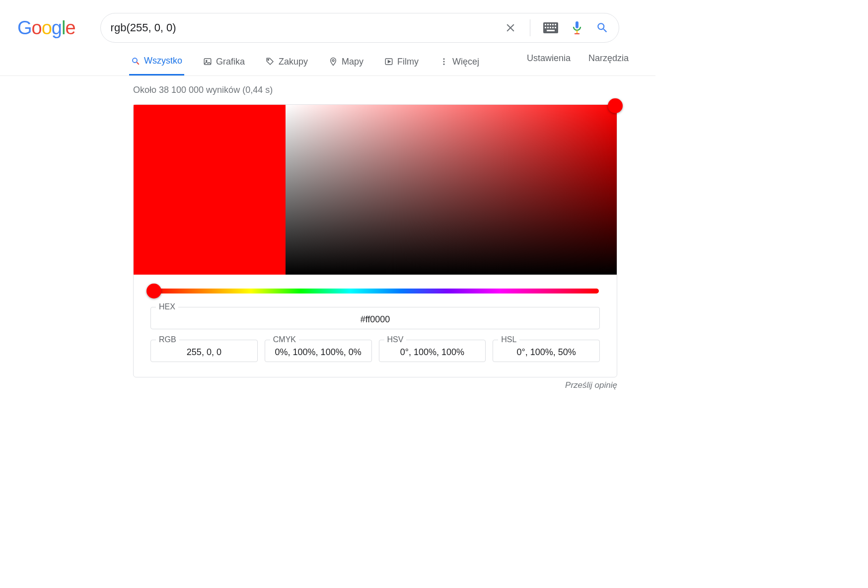 The width and height of the screenshot is (868, 588). What do you see at coordinates (551, 28) in the screenshot?
I see `keyboard-icon` at bounding box center [551, 28].